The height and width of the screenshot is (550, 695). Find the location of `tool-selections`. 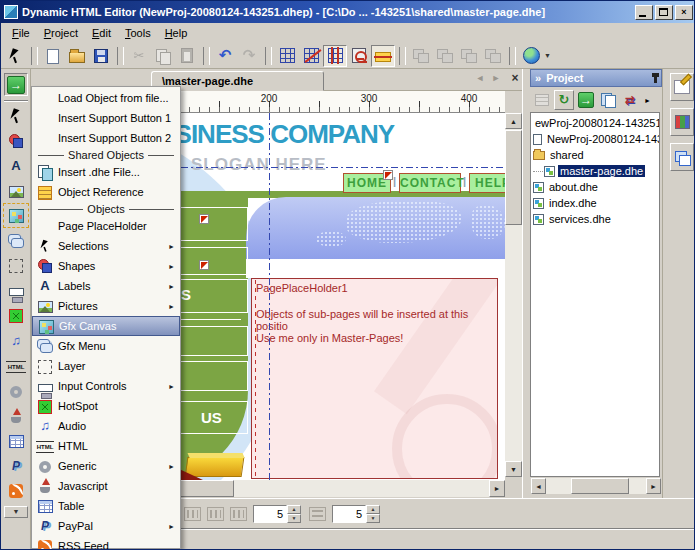

tool-selections is located at coordinates (16, 116).